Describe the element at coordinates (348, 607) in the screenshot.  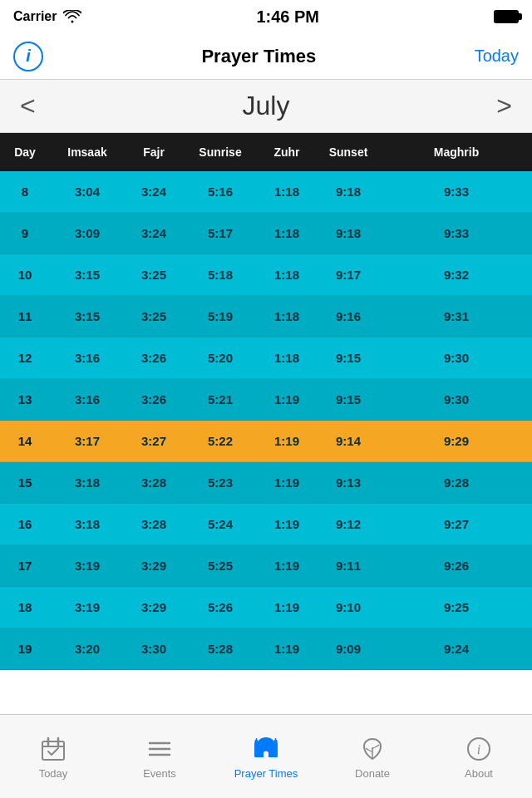
I see `cell-sunset: 9:10` at that location.